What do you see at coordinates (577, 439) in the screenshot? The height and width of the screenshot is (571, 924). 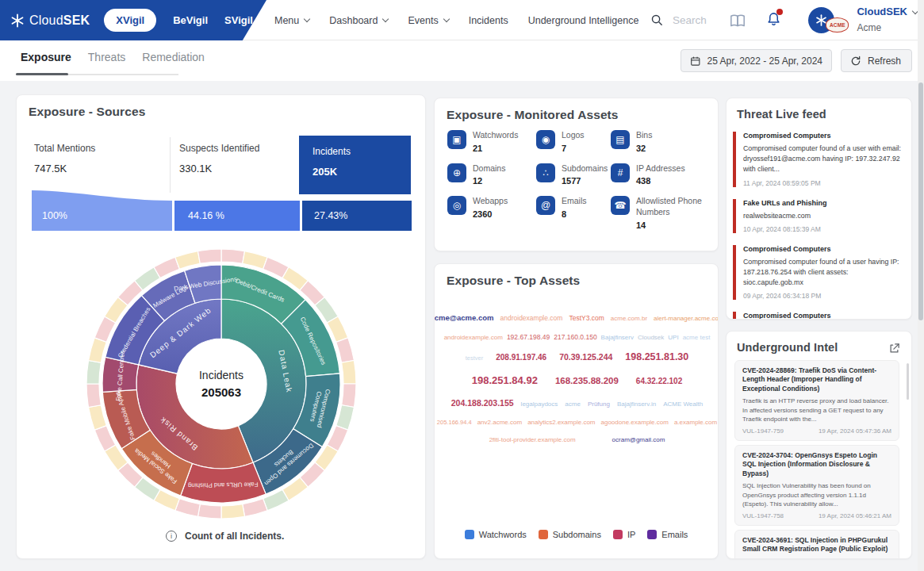 I see `cloud-row: 2fiti-tool-provider.example.comocram@gma…` at bounding box center [577, 439].